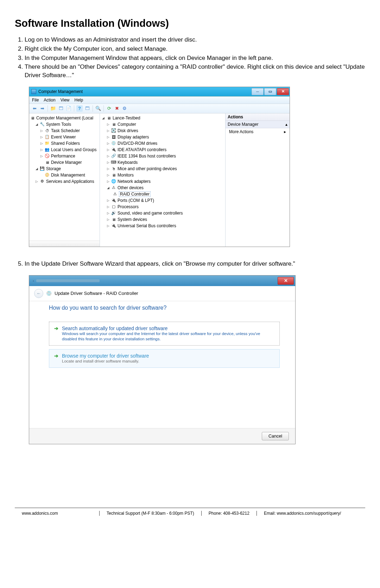 The height and width of the screenshot is (588, 380). I want to click on tree-item: Local Users and Groups, so click(74, 150).